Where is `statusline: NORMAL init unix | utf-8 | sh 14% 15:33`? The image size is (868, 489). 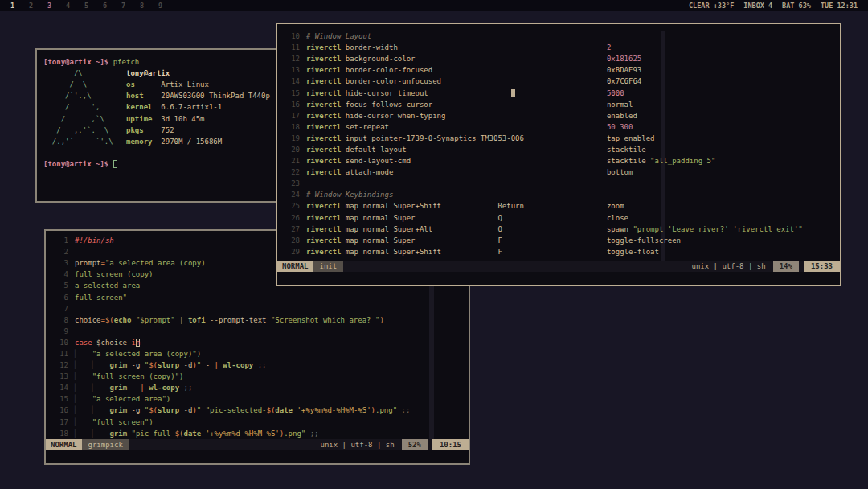
statusline: NORMAL init unix | utf-8 | sh 14% 15:33 is located at coordinates (559, 266).